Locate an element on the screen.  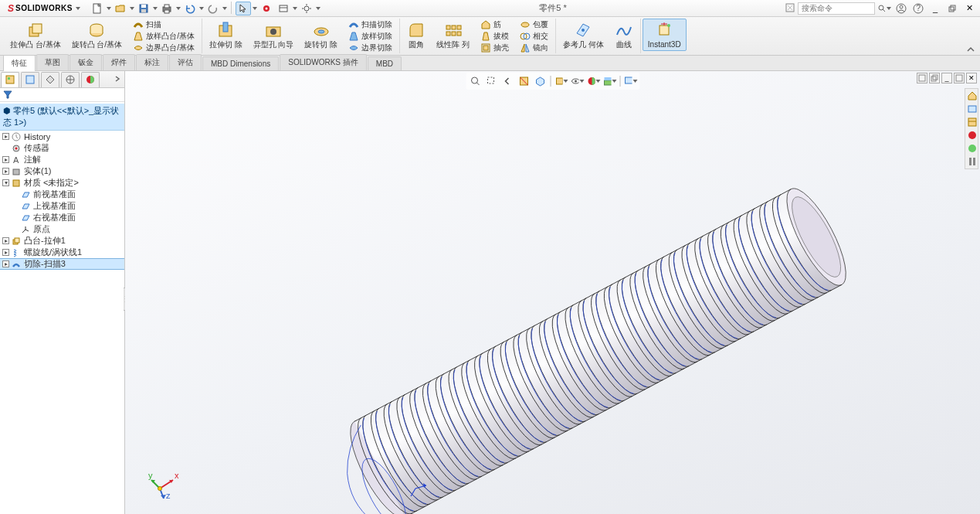
qat-save is located at coordinates (144, 9).